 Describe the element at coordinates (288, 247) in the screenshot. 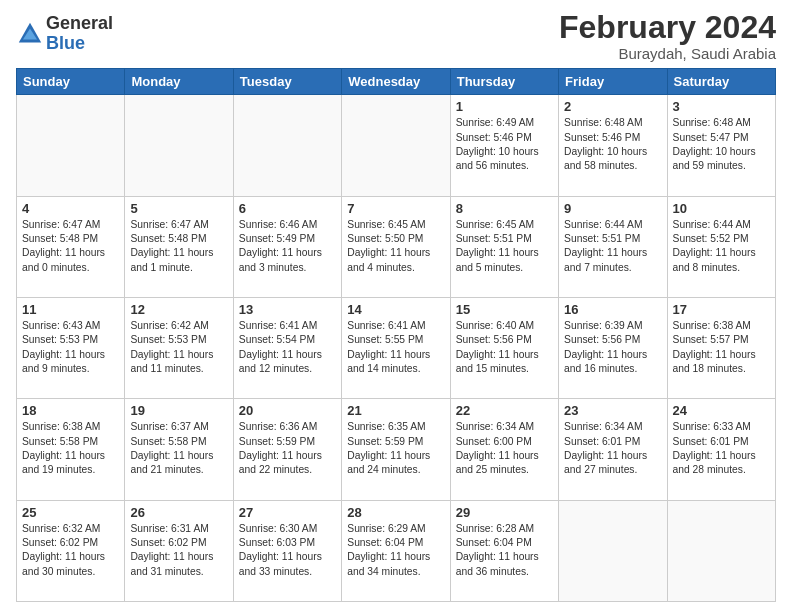

I see `day-info: Sunrise: 6:46 AM Sunset: 5:49 PM Dayligh…` at that location.